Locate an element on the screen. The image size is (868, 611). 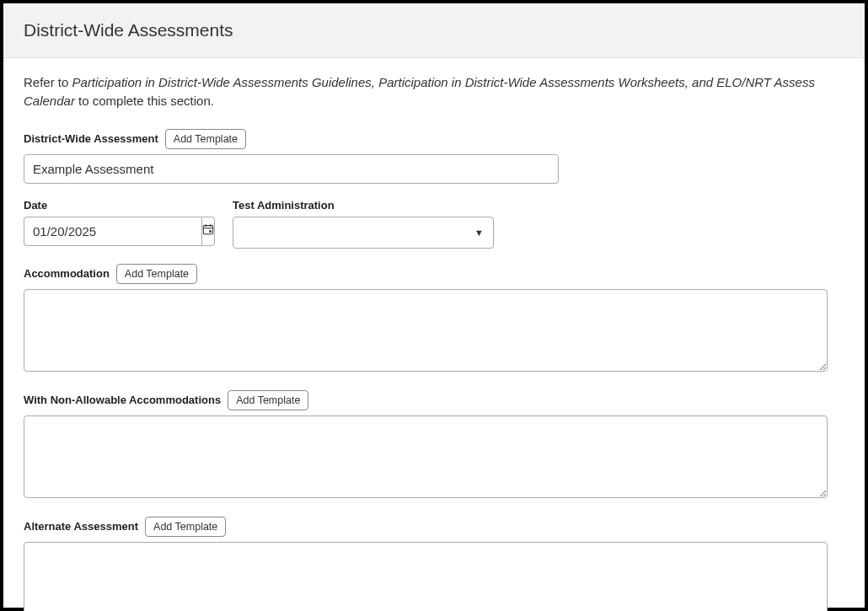
assessment-label: District-Wide Assessment is located at coordinates (91, 138).